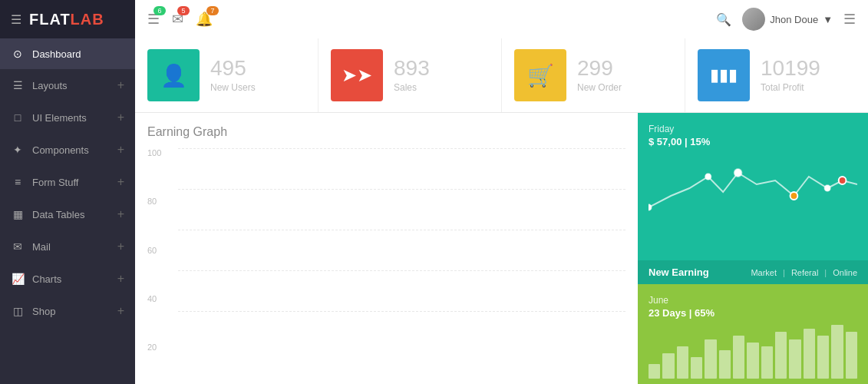 The width and height of the screenshot is (868, 384). I want to click on sales-label: Sales, so click(411, 88).